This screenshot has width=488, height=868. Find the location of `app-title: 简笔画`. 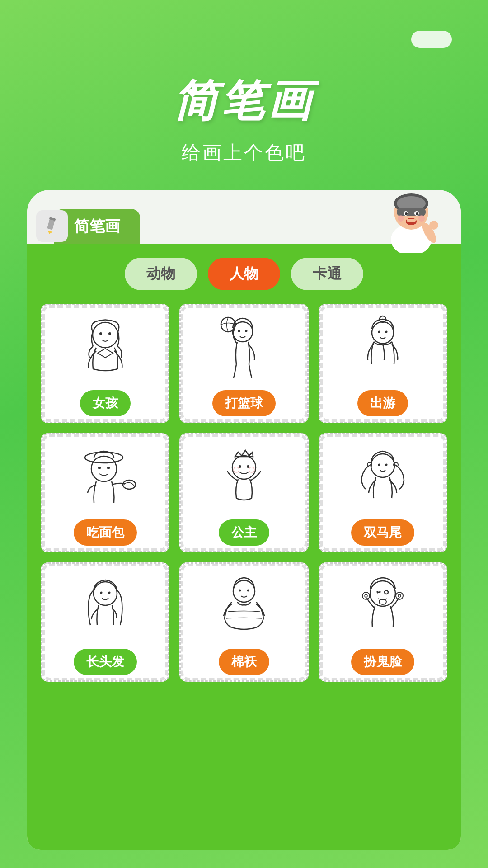

app-title: 简笔画 is located at coordinates (244, 102).